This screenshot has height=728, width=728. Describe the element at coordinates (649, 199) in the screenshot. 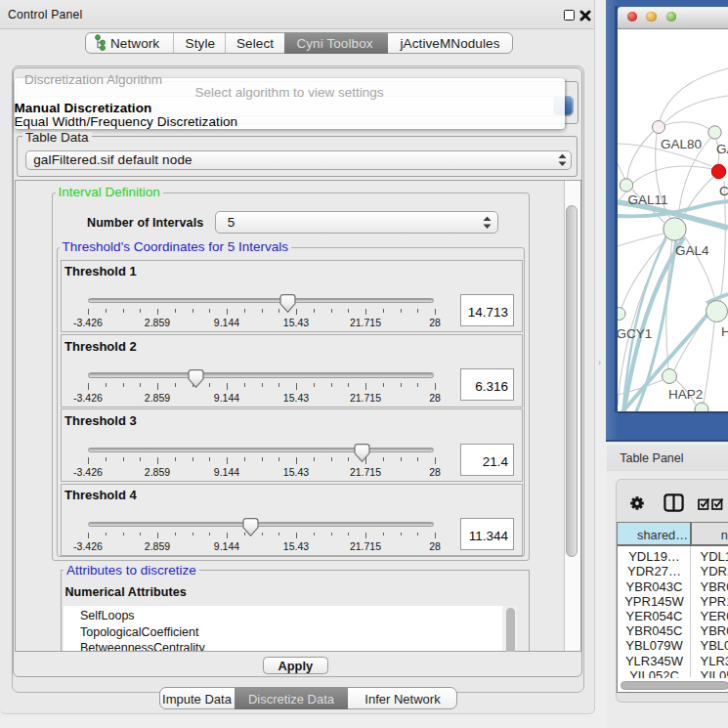

I see `svg-text: GAL11` at that location.